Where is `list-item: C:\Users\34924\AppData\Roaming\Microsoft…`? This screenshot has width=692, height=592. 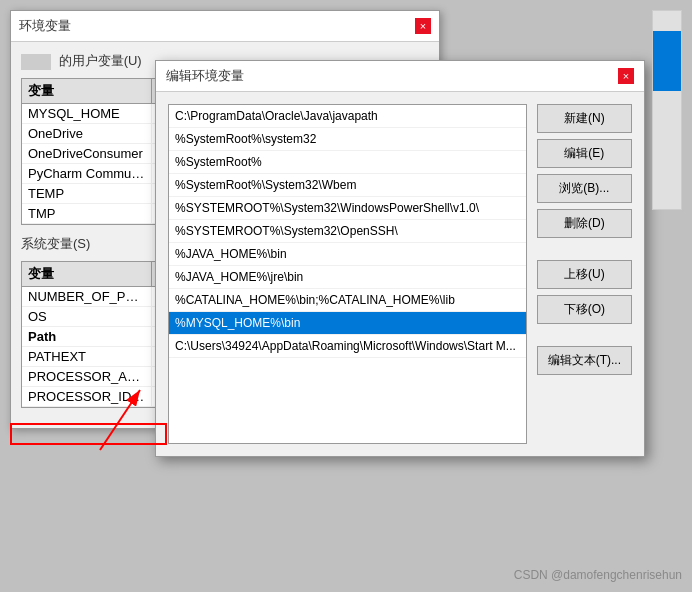
list-item: C:\Users\34924\AppData\Roaming\Microsoft… is located at coordinates (348, 346).